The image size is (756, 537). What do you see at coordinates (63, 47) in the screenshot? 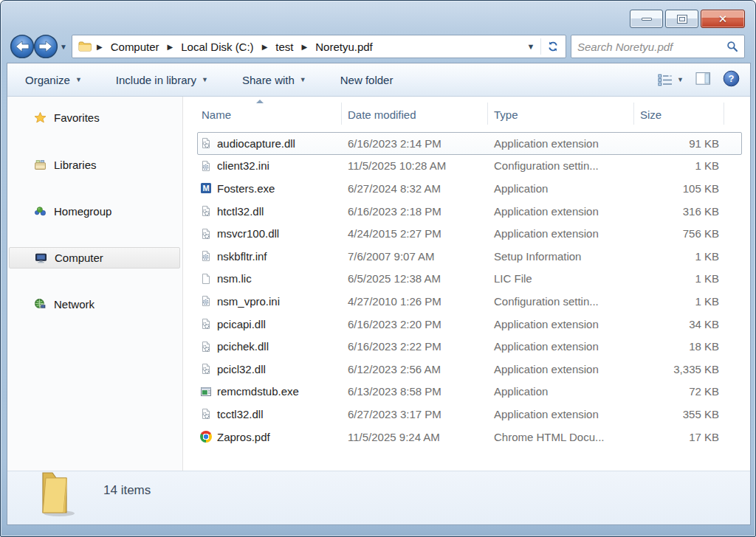
I see `recent-pages-button: ▼` at bounding box center [63, 47].